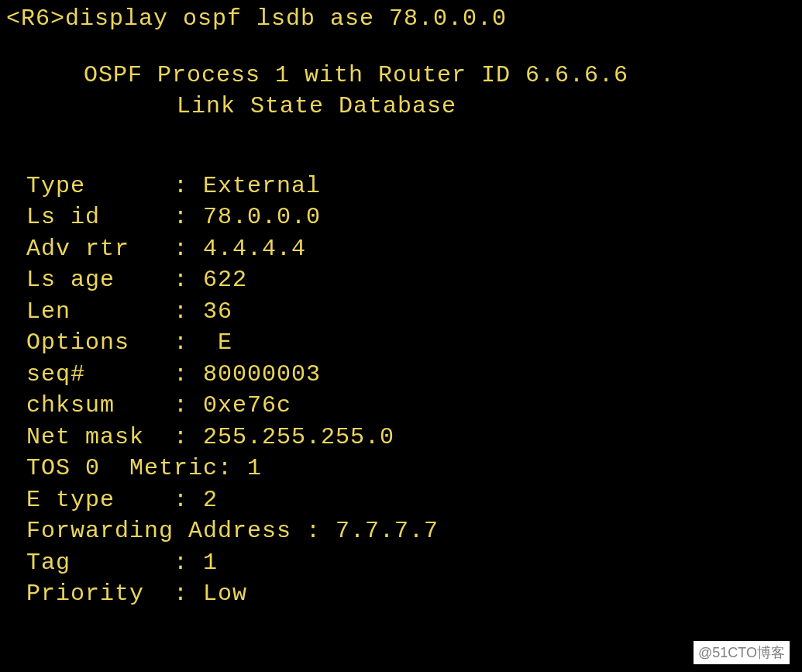  Describe the element at coordinates (411, 437) in the screenshot. I see `netmask-row: Net mask : 255.255.255.0` at that location.